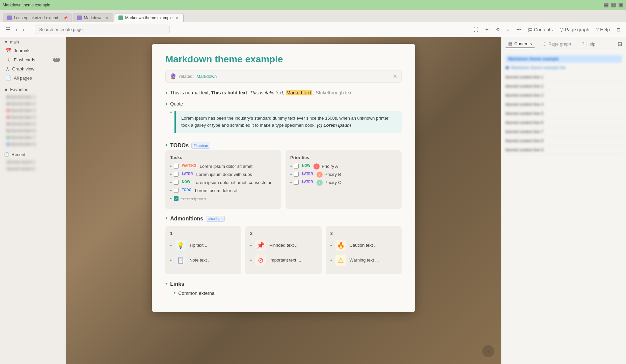 This screenshot has height=364, width=626. Describe the element at coordinates (286, 119) in the screenshot. I see `quote-container: Quote • Lorem Ipsum has been the industr…` at that location.